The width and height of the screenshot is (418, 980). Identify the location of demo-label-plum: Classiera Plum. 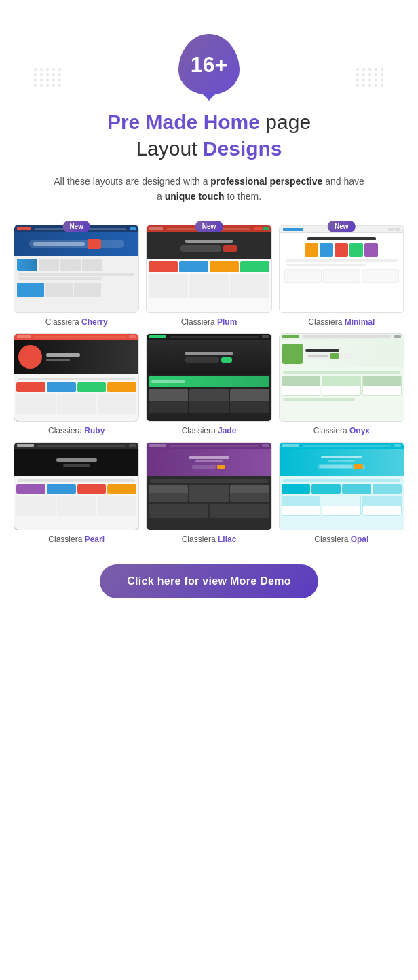
(209, 322).